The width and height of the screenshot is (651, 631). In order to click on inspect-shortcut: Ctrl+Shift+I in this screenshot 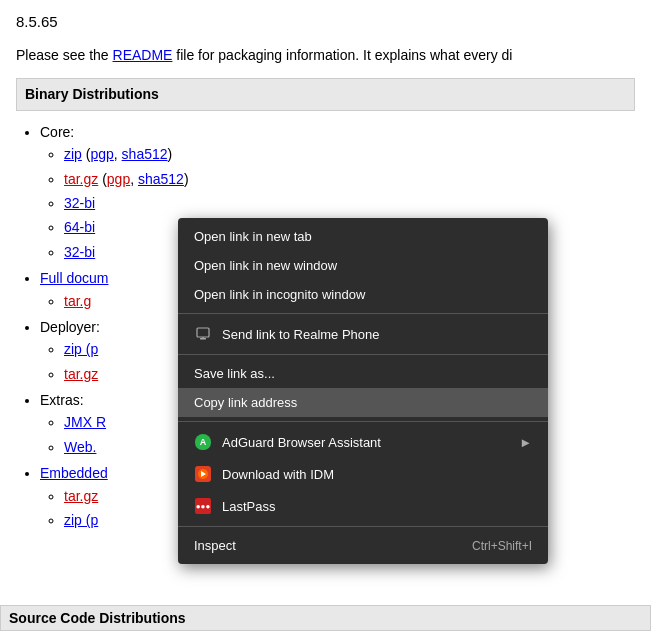, I will do `click(502, 546)`.